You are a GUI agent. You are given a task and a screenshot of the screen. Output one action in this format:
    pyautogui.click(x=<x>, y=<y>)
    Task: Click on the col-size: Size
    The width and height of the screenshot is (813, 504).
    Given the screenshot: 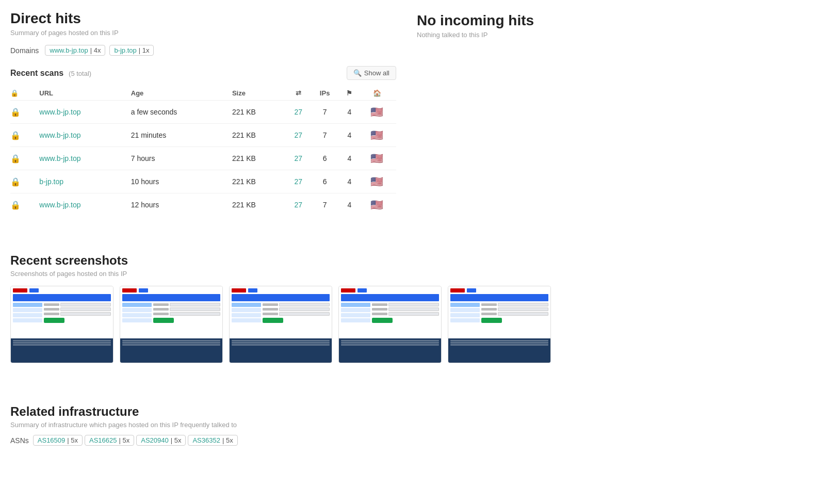 What is the action you would take?
    pyautogui.click(x=260, y=93)
    